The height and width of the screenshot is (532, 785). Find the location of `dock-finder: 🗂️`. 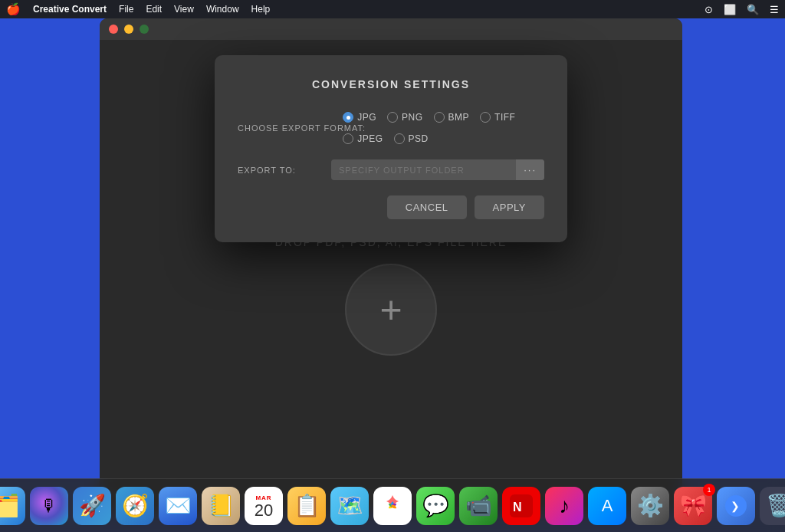

dock-finder: 🗂️ is located at coordinates (12, 506).